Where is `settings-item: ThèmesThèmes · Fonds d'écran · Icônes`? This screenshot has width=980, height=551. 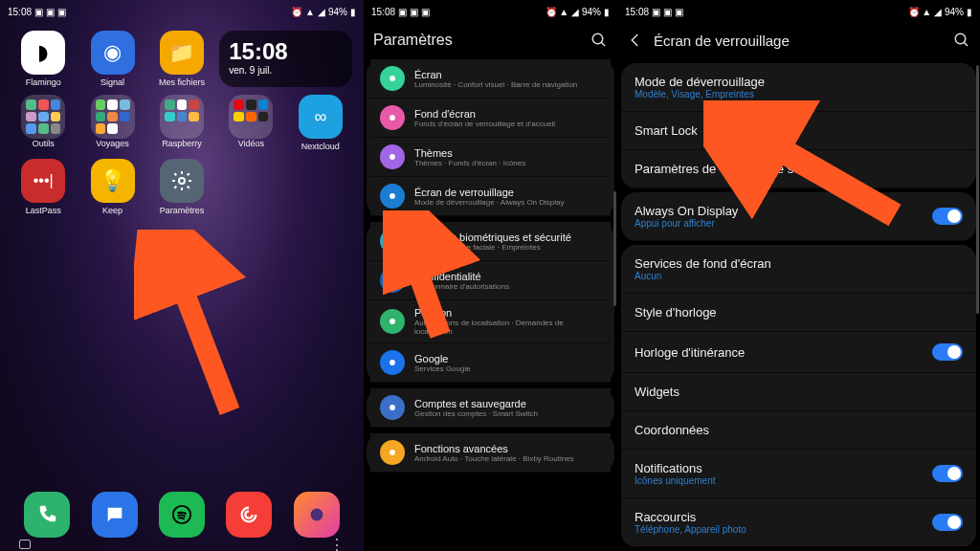
settings-item: ThèmesThèmes · Fonds d'écran · Icônes is located at coordinates (490, 157).